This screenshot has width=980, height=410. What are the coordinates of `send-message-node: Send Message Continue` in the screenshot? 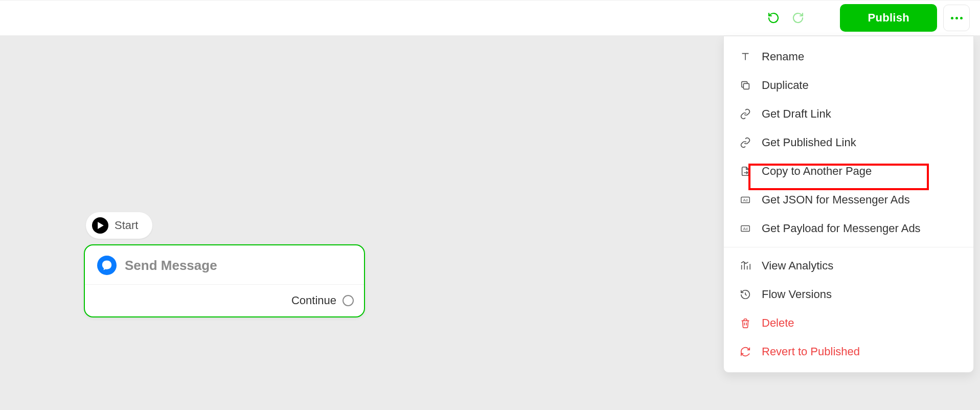 It's located at (224, 281).